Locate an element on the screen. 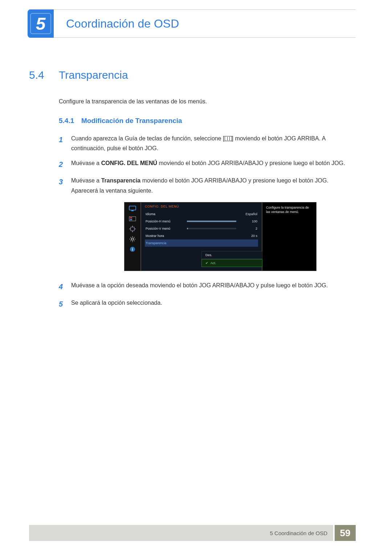  position-icon is located at coordinates (132, 229).